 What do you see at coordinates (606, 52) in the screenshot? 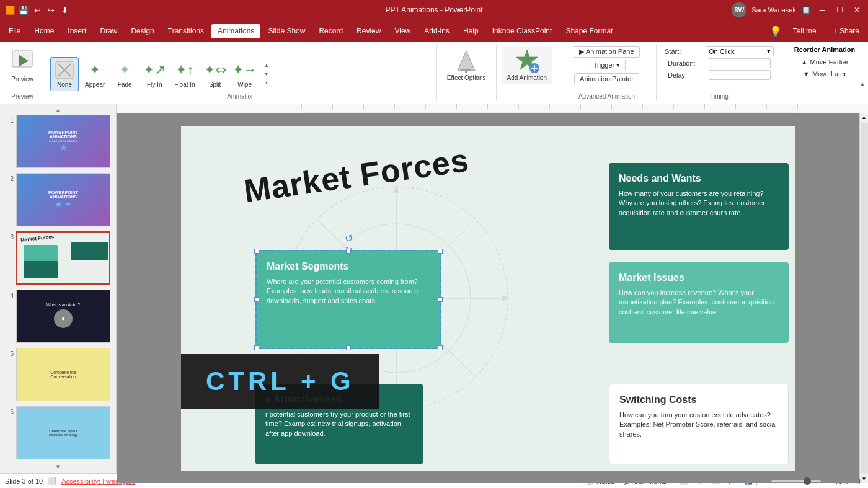
I see `animation-pane-row: ▶ Animation Pane` at bounding box center [606, 52].